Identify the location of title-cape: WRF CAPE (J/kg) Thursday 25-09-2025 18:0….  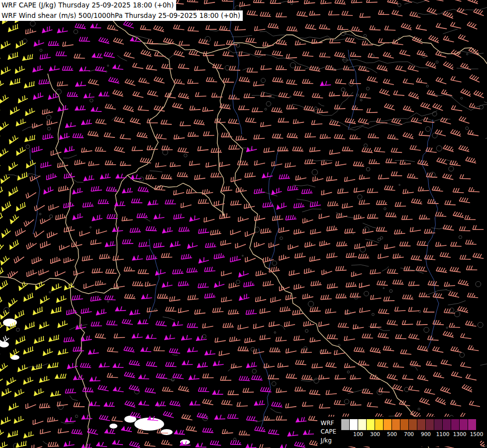
(88, 5).